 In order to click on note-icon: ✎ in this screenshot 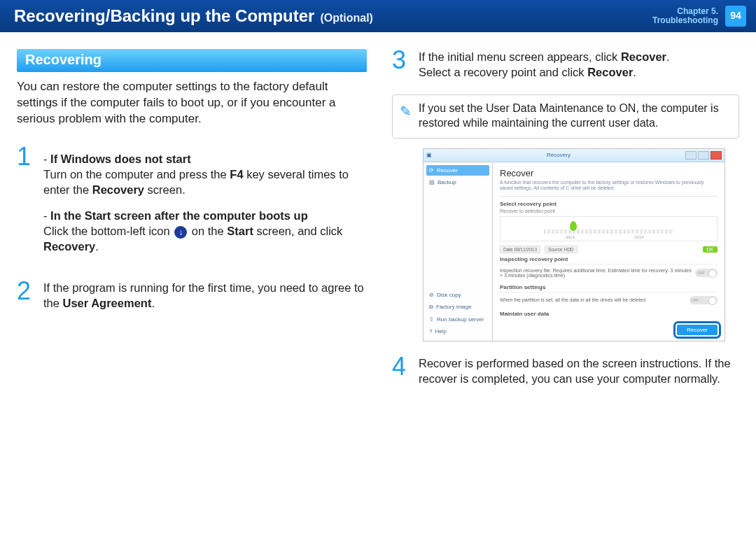, I will do `click(406, 116)`.